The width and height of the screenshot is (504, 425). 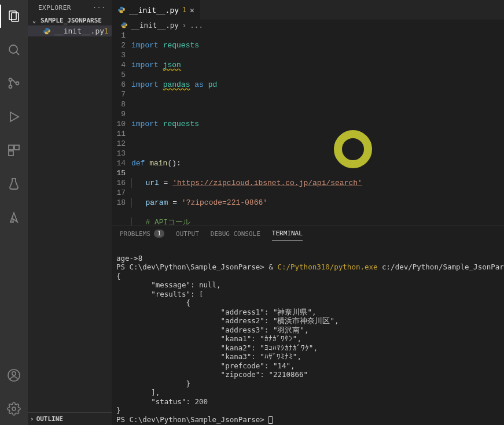 I want to click on panel-tabs: PROBLEMS 1 OUTPUT DEBUG CONSOLE TERMINAL, so click(x=308, y=234).